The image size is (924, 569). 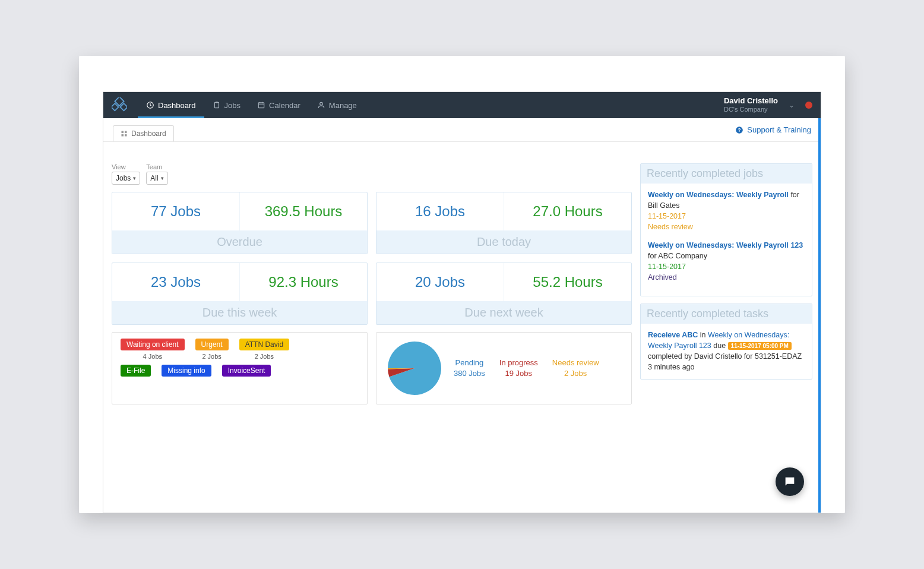 What do you see at coordinates (135, 371) in the screenshot?
I see `tag-label: E-File` at bounding box center [135, 371].